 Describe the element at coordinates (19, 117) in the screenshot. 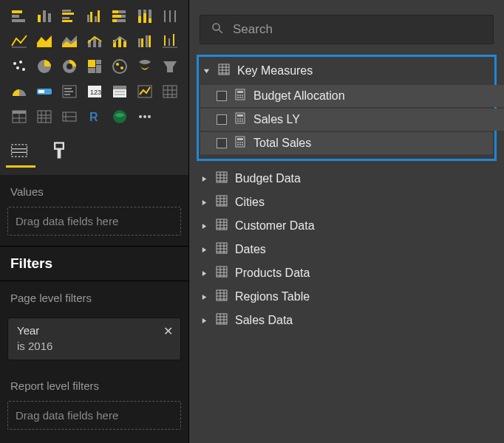

I see `python-visual-icon` at that location.